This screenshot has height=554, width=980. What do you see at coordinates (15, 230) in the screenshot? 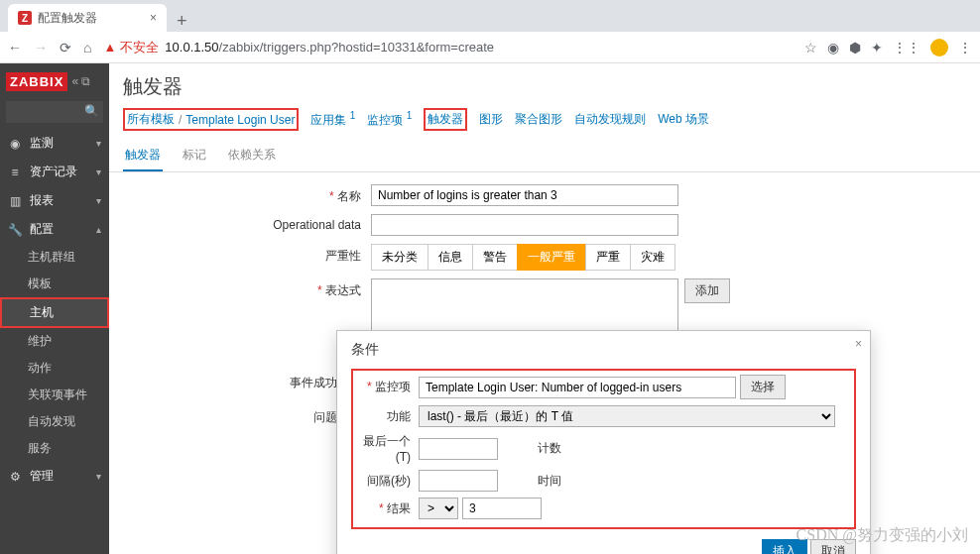
I see `wrench-icon: 🔧` at bounding box center [15, 230].